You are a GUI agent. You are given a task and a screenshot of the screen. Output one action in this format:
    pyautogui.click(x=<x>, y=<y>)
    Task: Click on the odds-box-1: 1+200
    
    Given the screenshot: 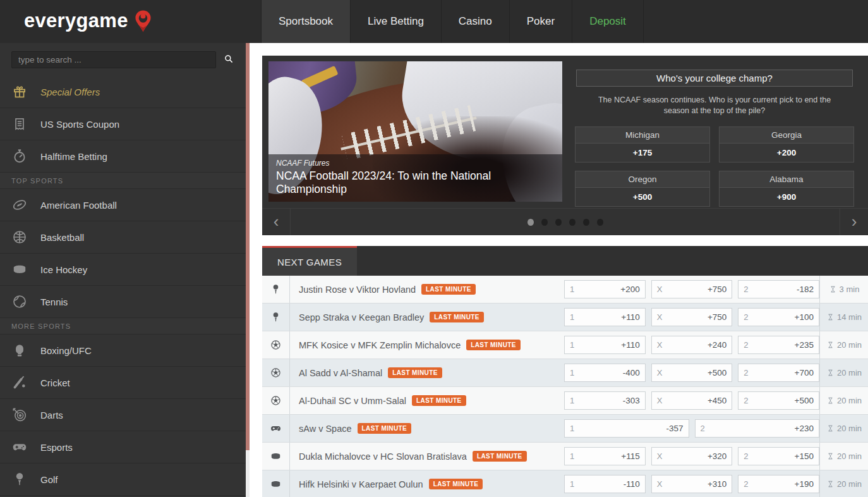 What is the action you would take?
    pyautogui.click(x=605, y=290)
    